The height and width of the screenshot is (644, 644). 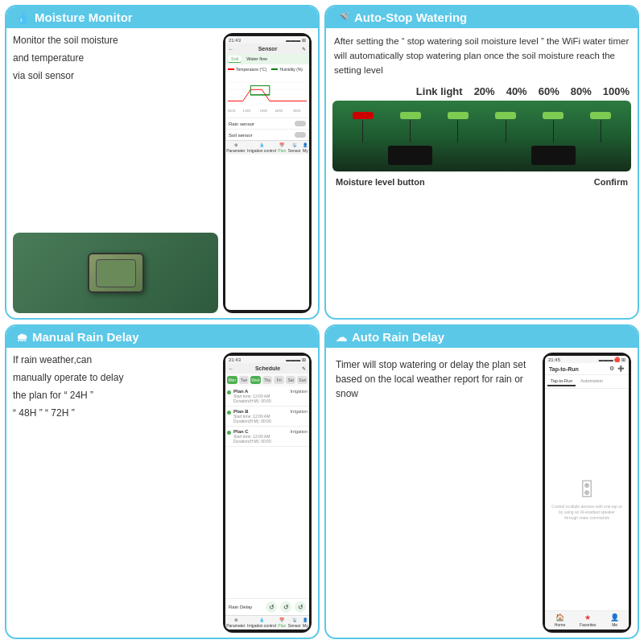 What do you see at coordinates (267, 123) in the screenshot?
I see `rain-sensor-row: Rain sensor` at bounding box center [267, 123].